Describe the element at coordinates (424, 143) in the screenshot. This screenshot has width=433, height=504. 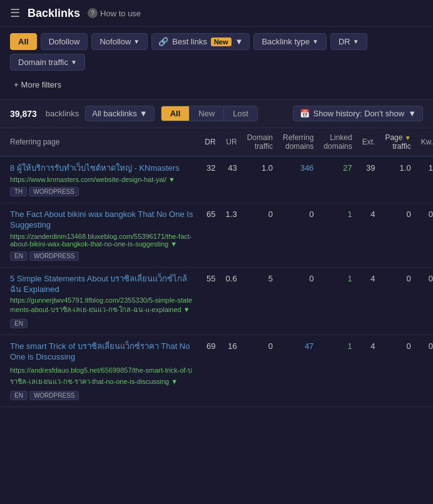
I see `col-kw: Kw.` at that location.